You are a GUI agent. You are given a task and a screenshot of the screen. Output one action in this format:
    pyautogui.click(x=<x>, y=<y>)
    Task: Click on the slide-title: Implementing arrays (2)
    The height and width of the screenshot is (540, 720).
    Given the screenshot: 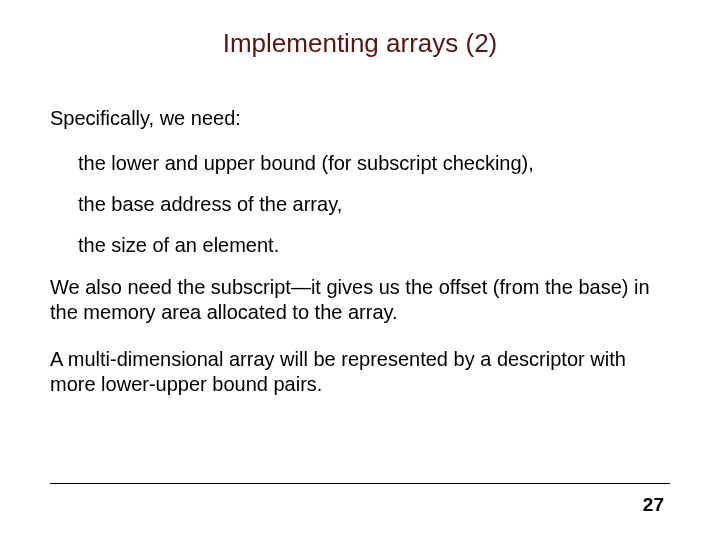 What is the action you would take?
    pyautogui.click(x=360, y=44)
    